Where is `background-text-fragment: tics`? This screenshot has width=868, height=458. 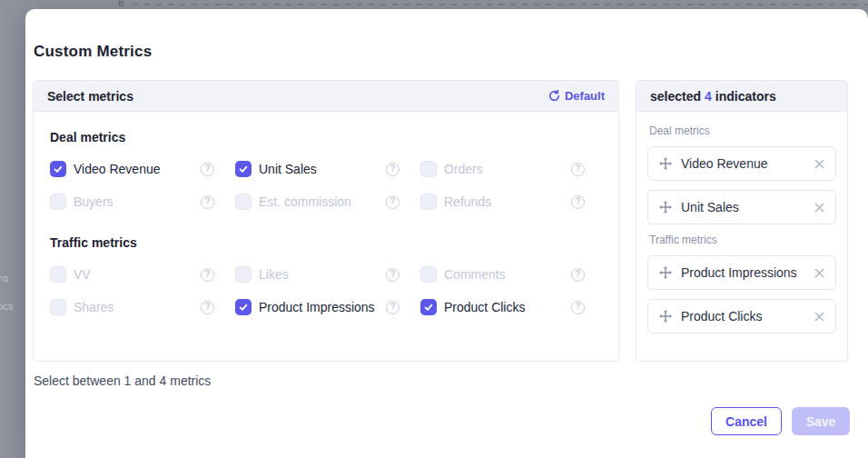
background-text-fragment: tics is located at coordinates (7, 306).